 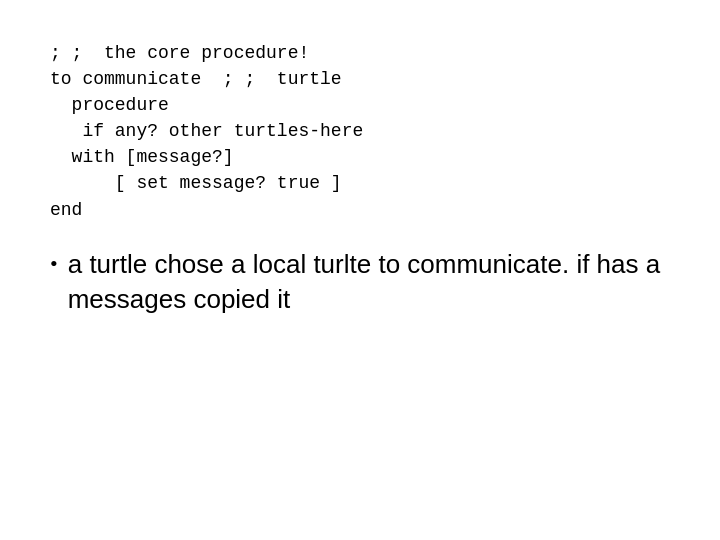 What do you see at coordinates (66, 210) in the screenshot?
I see `code-line-7: end` at bounding box center [66, 210].